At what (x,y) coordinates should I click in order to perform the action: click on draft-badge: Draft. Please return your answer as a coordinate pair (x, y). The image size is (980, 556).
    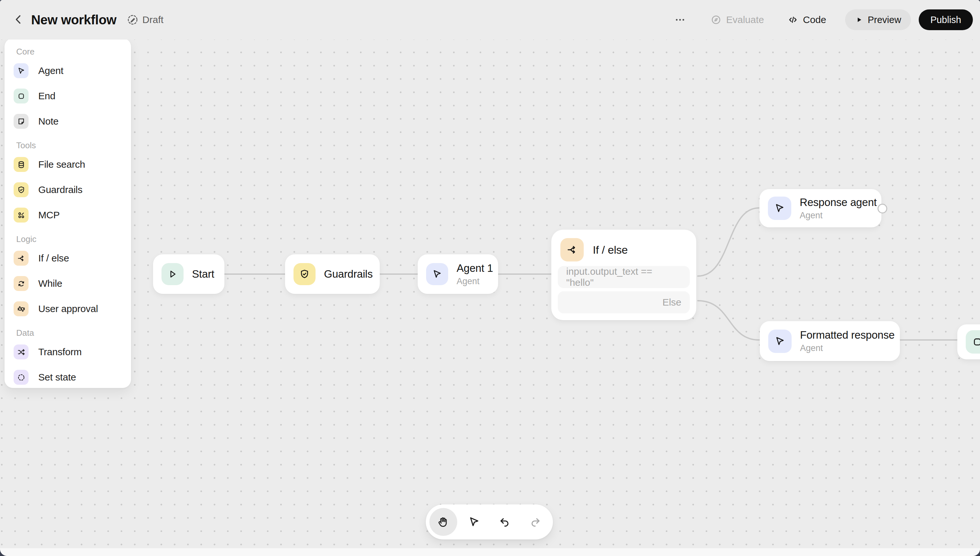
    Looking at the image, I should click on (145, 20).